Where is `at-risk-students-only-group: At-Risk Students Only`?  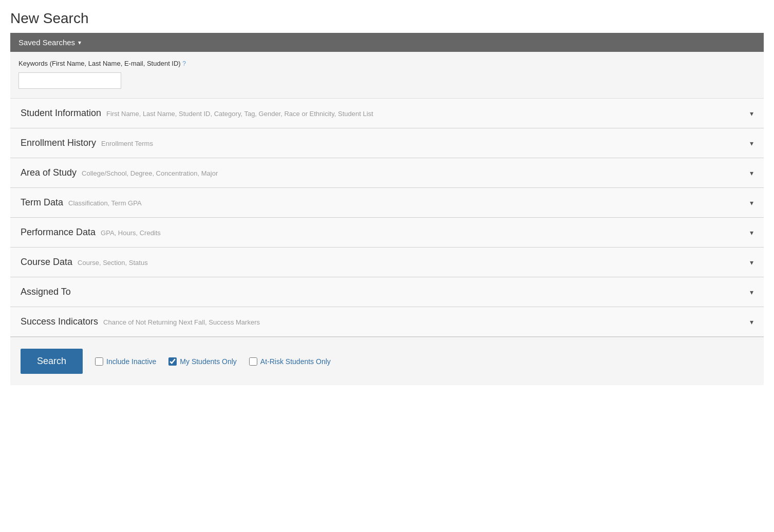 at-risk-students-only-group: At-Risk Students Only is located at coordinates (290, 362).